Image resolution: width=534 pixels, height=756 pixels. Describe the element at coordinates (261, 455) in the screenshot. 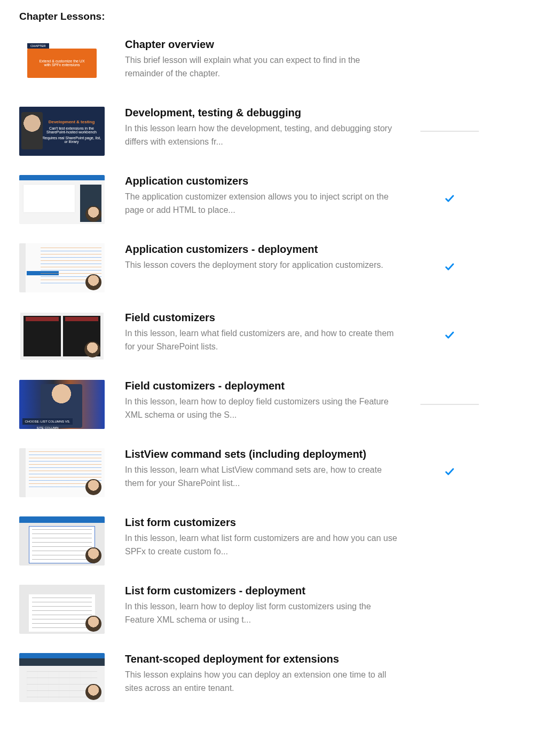

I see `lesson-title: ListView command sets (including deploym…` at that location.